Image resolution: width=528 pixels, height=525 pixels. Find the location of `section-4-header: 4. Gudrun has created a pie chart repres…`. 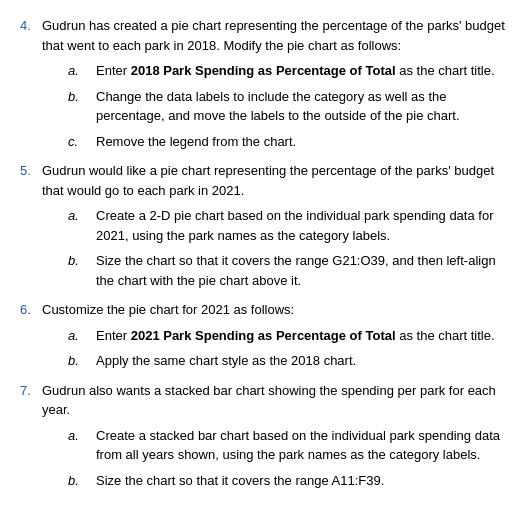

section-4-header: 4. Gudrun has created a pie chart repres… is located at coordinates (264, 36).